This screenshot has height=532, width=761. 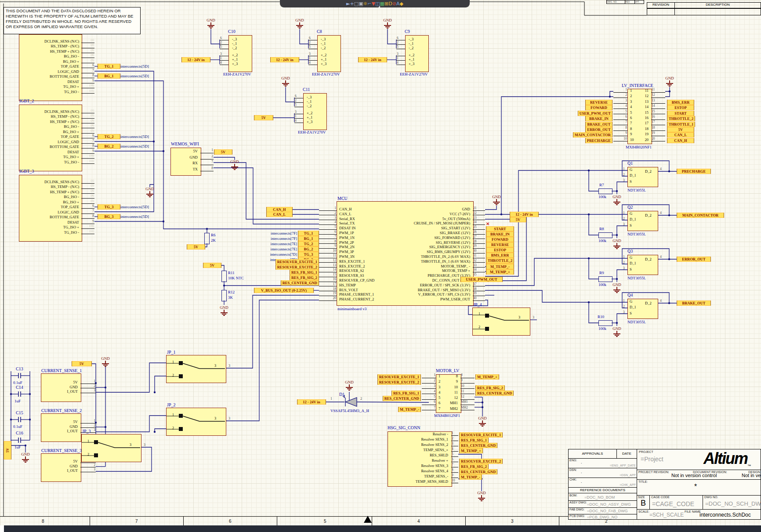 What do you see at coordinates (654, 472) in the screenshot?
I see `project-revision-label: PROJECT REVISION:` at bounding box center [654, 472].